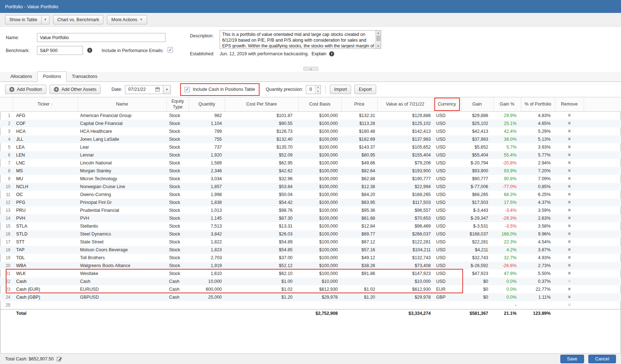  Describe the element at coordinates (378, 39) in the screenshot. I see `description-scrollbar: ▲ ▼` at that location.